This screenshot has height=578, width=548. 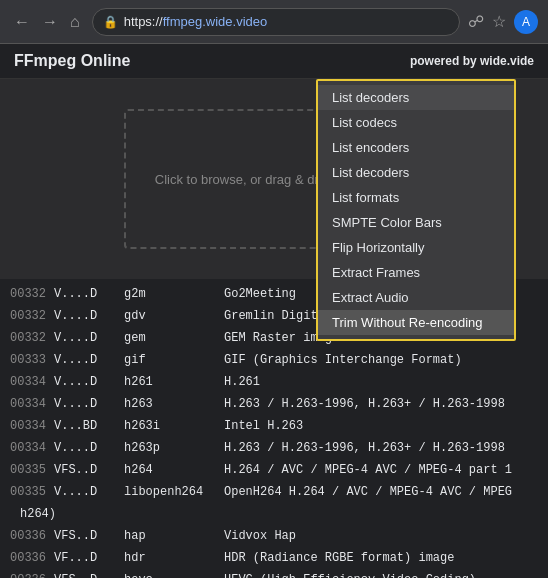 What do you see at coordinates (174, 404) in the screenshot?
I see `codec-name: h263` at bounding box center [174, 404].